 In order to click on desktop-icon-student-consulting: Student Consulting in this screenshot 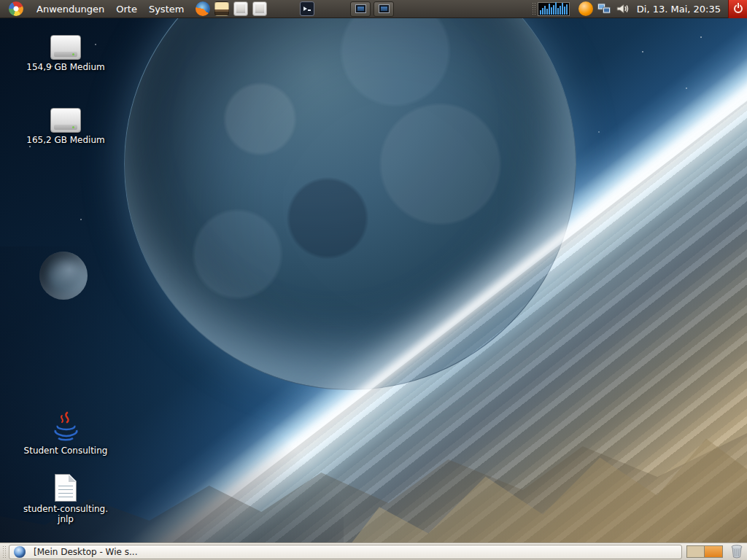, I will do `click(66, 434)`.